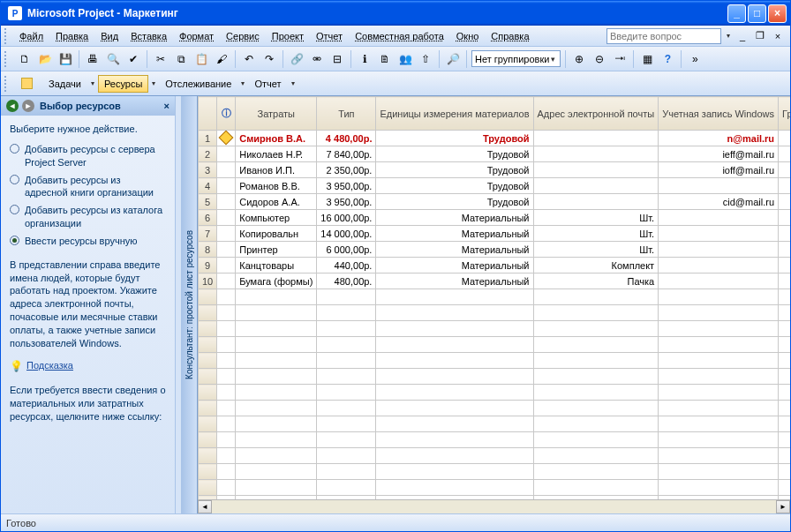 This screenshot has width=791, height=532. What do you see at coordinates (181, 59) in the screenshot?
I see `copy-icon: ⧉` at bounding box center [181, 59].